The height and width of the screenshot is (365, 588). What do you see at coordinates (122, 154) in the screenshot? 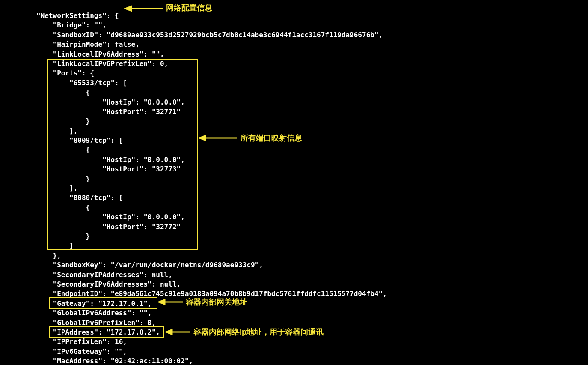
I see `ports-highlight-box` at bounding box center [122, 154].